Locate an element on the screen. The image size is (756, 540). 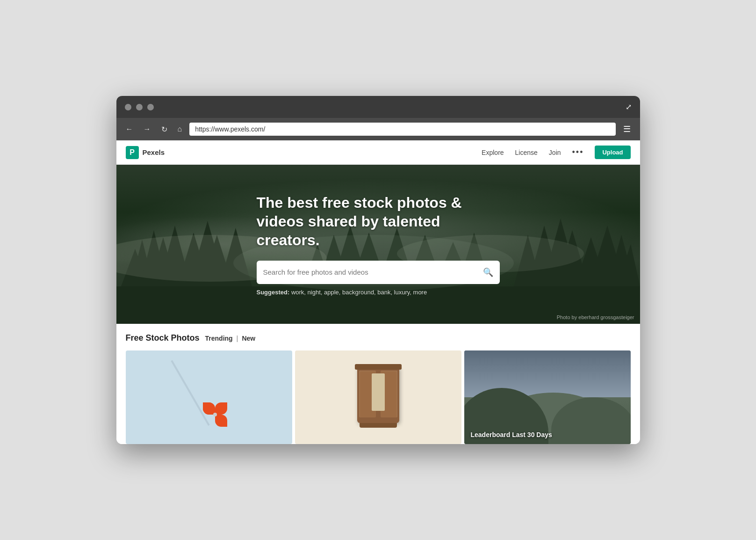
photo-card-pinwheel is located at coordinates (209, 397).